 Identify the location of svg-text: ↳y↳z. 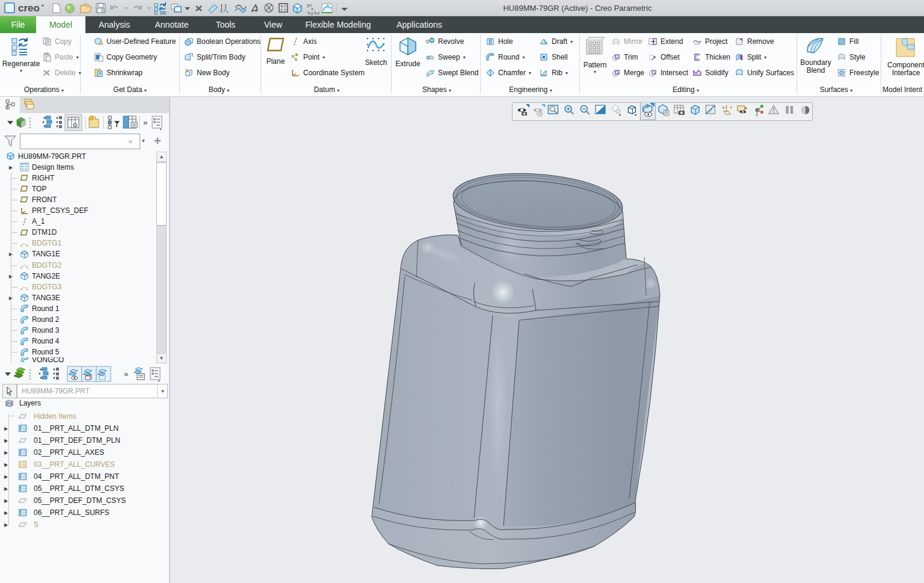
(313, 13).